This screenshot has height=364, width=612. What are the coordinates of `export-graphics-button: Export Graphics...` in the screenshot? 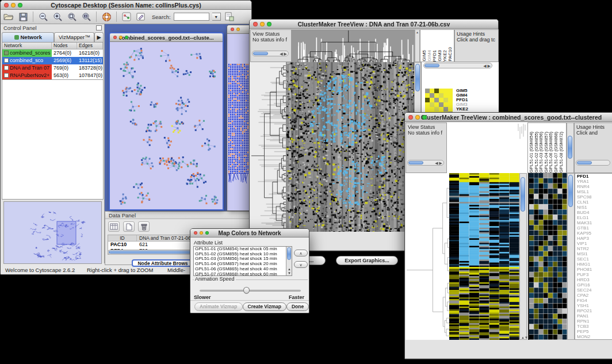 It's located at (367, 260).